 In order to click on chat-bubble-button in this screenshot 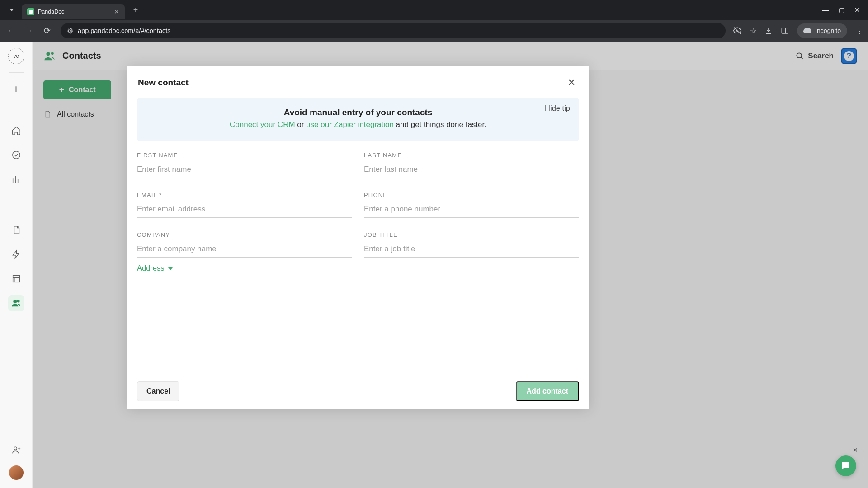, I will do `click(846, 466)`.